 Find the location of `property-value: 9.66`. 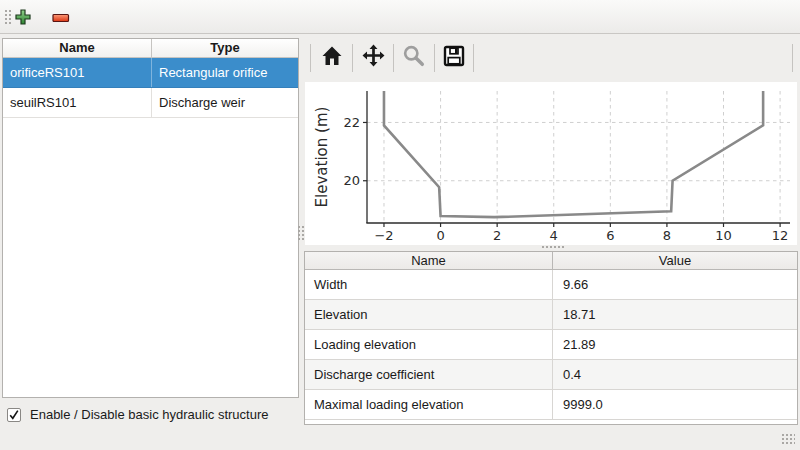

property-value: 9.66 is located at coordinates (675, 284).